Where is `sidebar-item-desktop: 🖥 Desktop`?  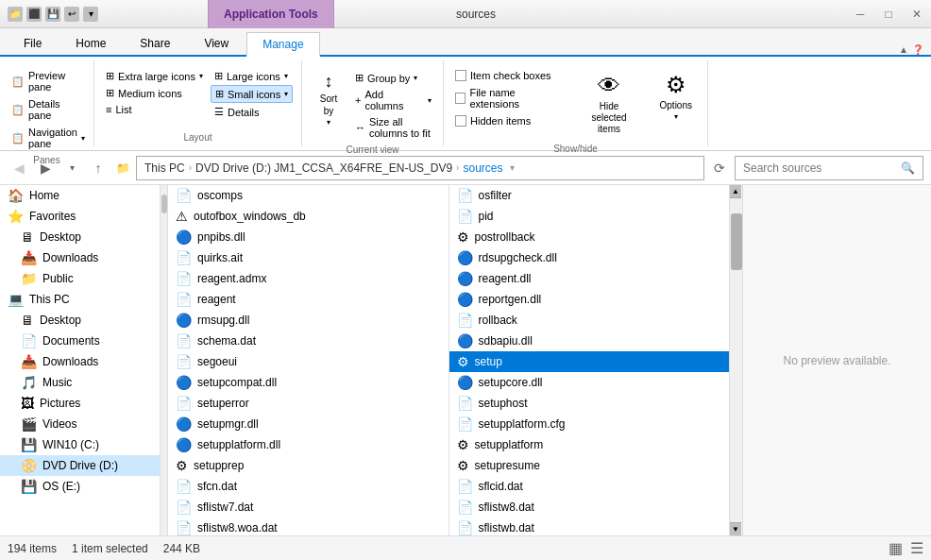 sidebar-item-desktop: 🖥 Desktop is located at coordinates (79, 237).